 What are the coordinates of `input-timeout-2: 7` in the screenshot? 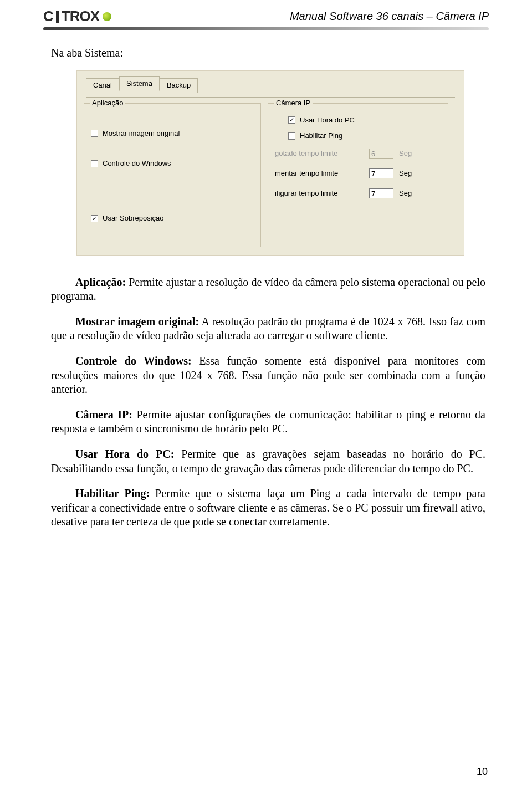 It's located at (381, 173).